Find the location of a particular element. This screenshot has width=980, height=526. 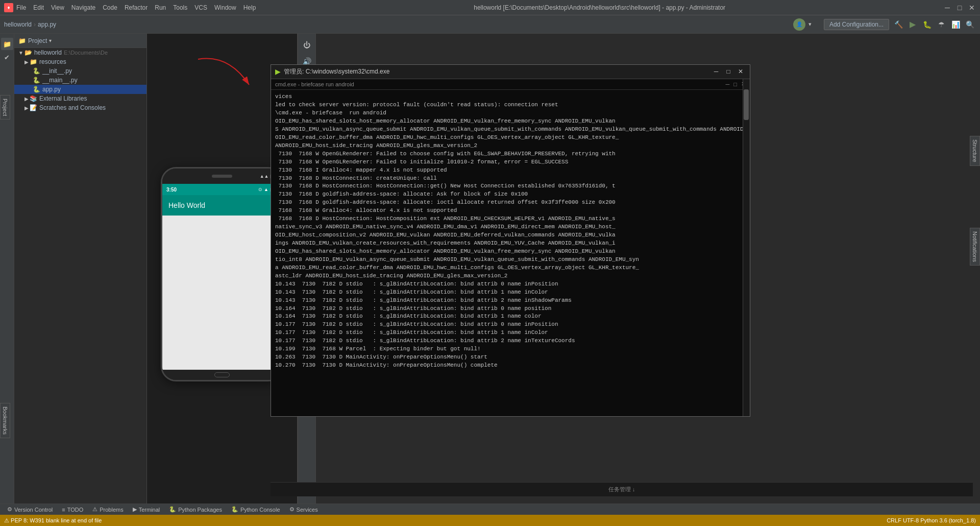

breadcrumb-project: helloworld is located at coordinates (18, 25).